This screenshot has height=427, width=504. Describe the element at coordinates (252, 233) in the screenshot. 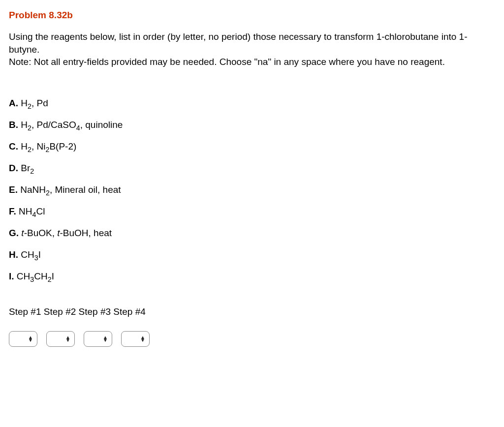

I see `reagent-item-g: G. t-BuOK, t-BuOH, heat` at that location.